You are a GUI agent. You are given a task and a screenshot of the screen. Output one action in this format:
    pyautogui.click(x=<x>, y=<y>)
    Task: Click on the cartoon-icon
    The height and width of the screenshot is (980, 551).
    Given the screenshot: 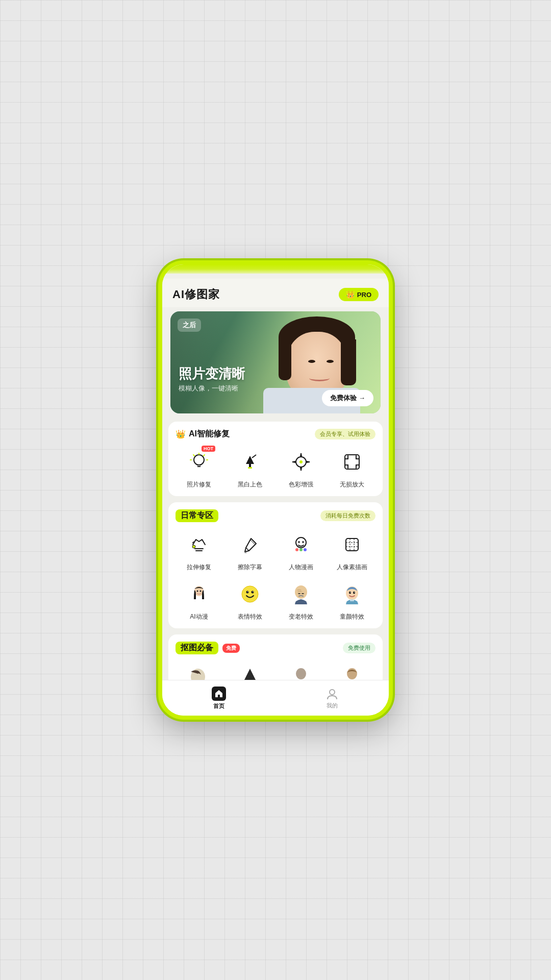 What is the action you would take?
    pyautogui.click(x=301, y=545)
    